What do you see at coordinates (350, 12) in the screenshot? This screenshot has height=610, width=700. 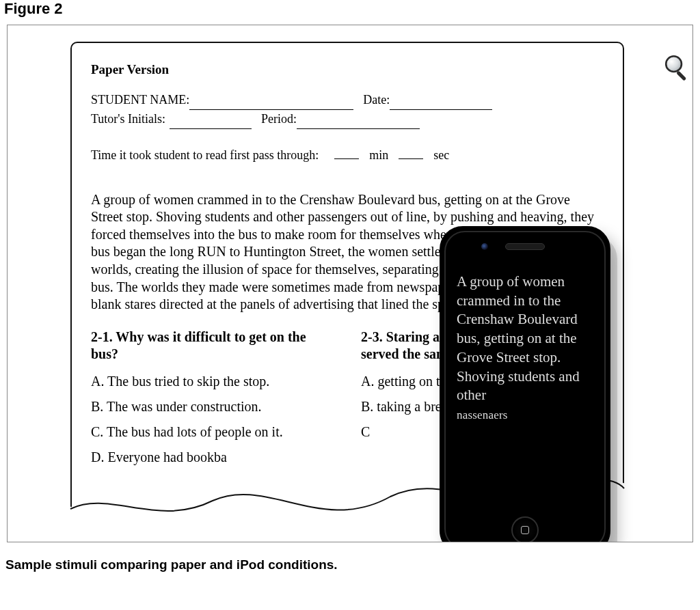 I see `figure-label: Figure 2` at bounding box center [350, 12].